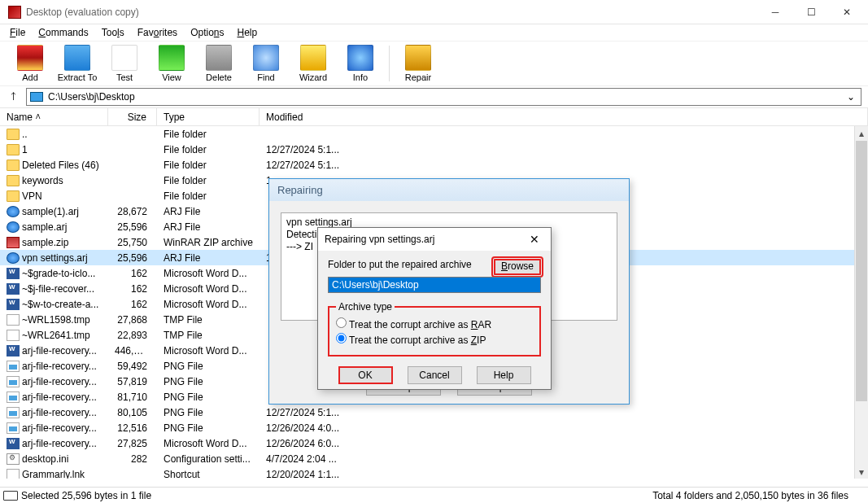 The image size is (868, 503). I want to click on dialog-titlebar: Repairing vpn settings.arj ✕, so click(434, 239).